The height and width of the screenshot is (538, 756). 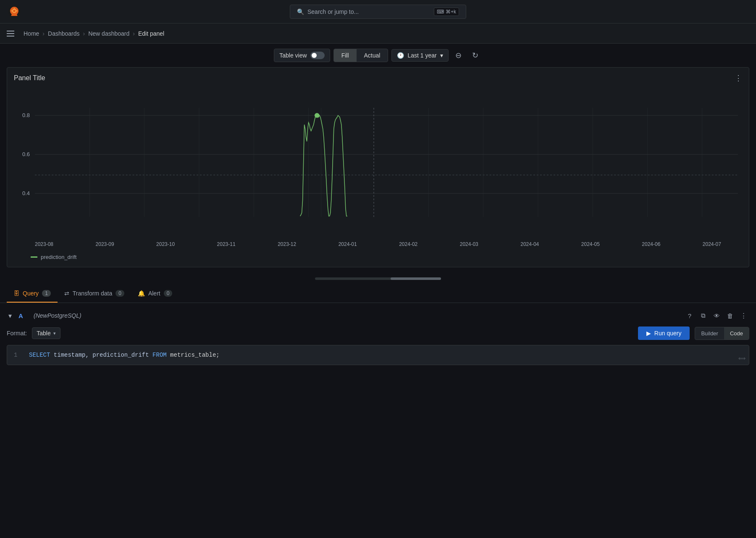 What do you see at coordinates (378, 244) in the screenshot?
I see `x-axis-labels: 2023-08 2023-09 2023-10 2023-11 2023-12 …` at bounding box center [378, 244].